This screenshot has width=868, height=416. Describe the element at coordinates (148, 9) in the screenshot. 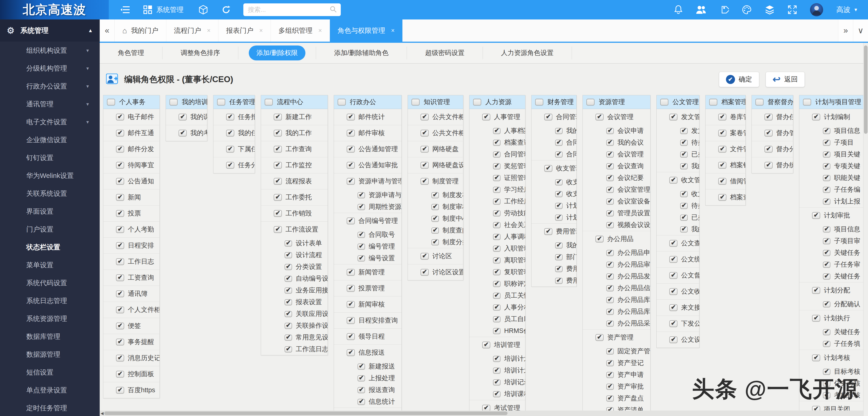

I see `apps-grid-icon` at that location.